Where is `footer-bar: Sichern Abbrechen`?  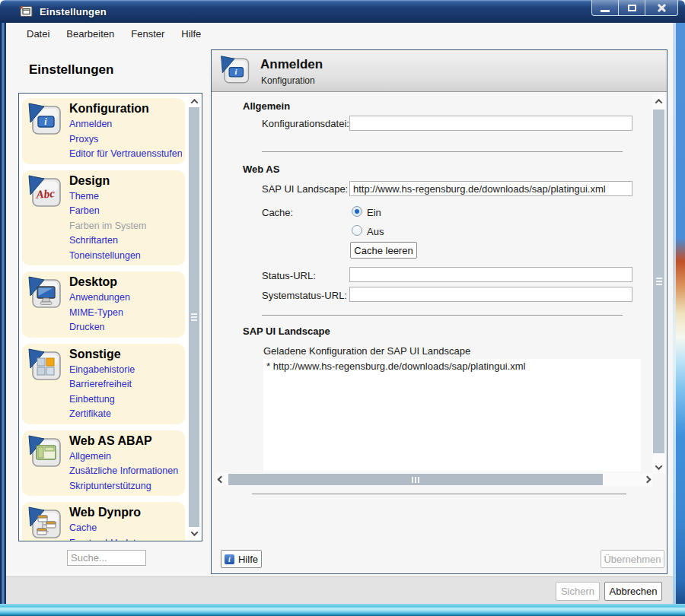 footer-bar: Sichern Abbrechen is located at coordinates (339, 590).